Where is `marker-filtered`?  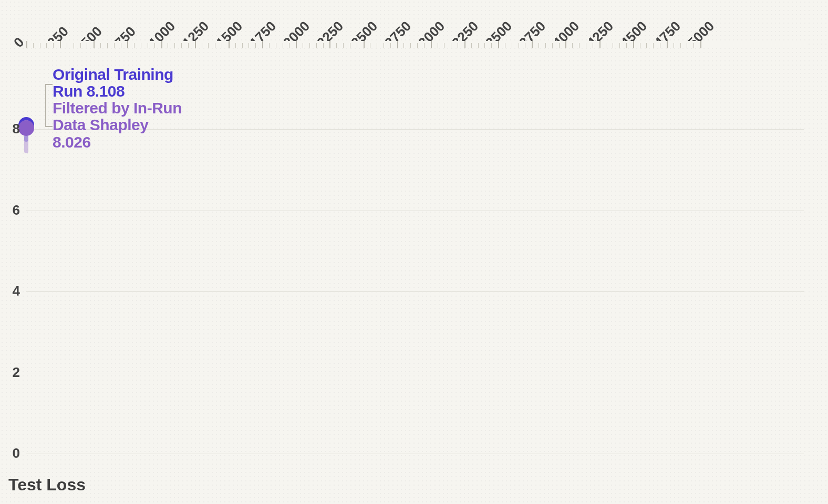
marker-filtered is located at coordinates (26, 128).